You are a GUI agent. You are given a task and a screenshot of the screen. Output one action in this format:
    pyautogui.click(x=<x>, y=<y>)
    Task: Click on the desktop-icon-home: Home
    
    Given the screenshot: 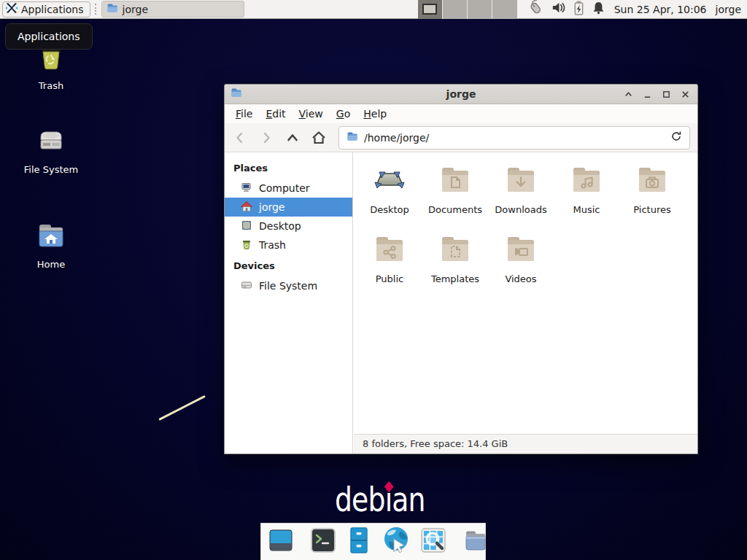 What is the action you would take?
    pyautogui.click(x=51, y=244)
    